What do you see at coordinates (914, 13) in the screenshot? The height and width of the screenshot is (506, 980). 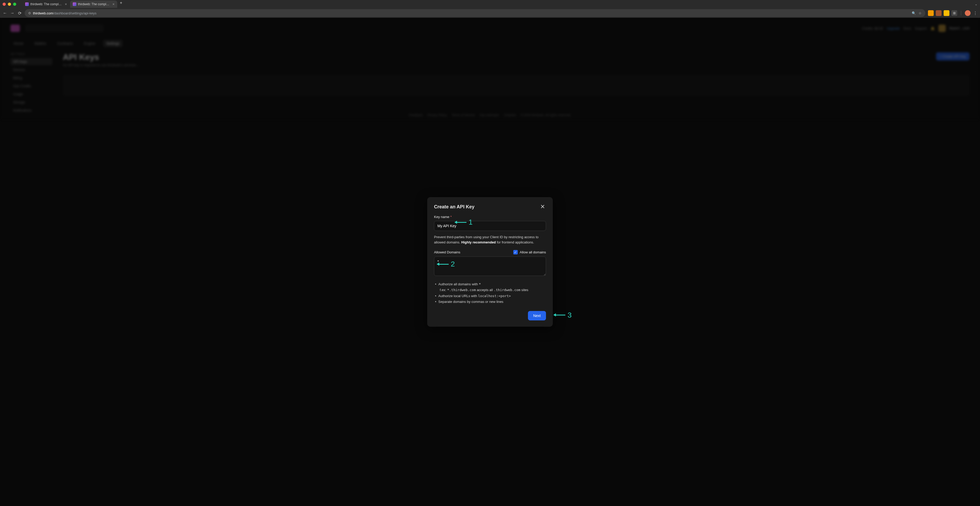 I see `zoom-icon: 🔍` at bounding box center [914, 13].